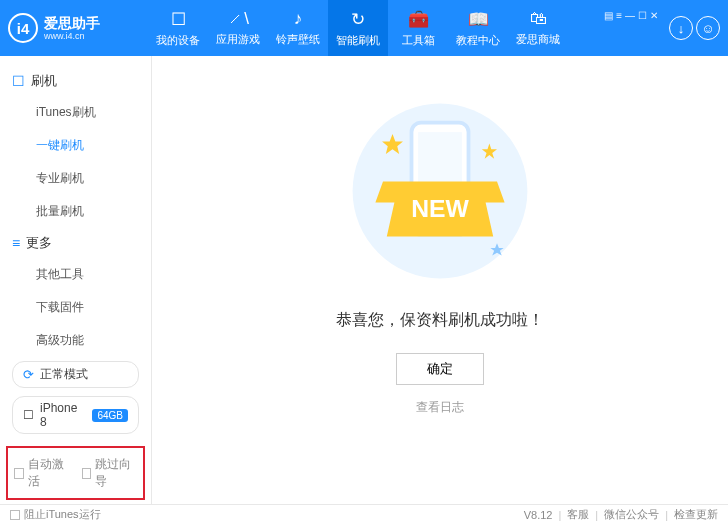  Describe the element at coordinates (238, 28) in the screenshot. I see `nav-apps: ⟋\应用游戏` at that location.